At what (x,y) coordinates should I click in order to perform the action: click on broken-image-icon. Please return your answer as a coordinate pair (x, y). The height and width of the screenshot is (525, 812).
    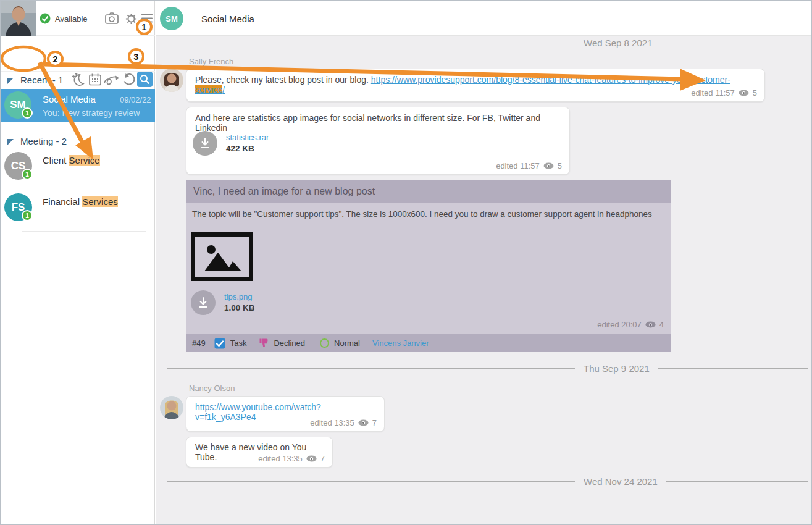
    Looking at the image, I should click on (222, 257).